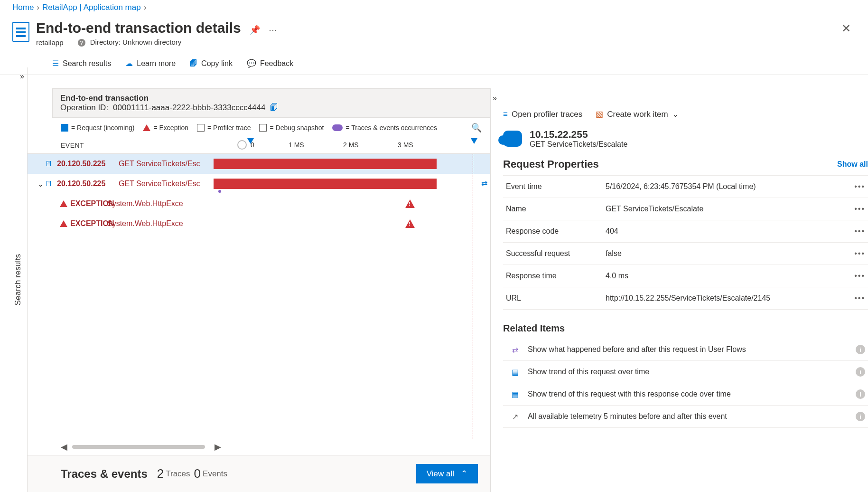 The image size is (868, 492). Describe the element at coordinates (685, 242) in the screenshot. I see `properties-table: Event time 5/16/2024, 6:23:45.7675354 PM…` at that location.